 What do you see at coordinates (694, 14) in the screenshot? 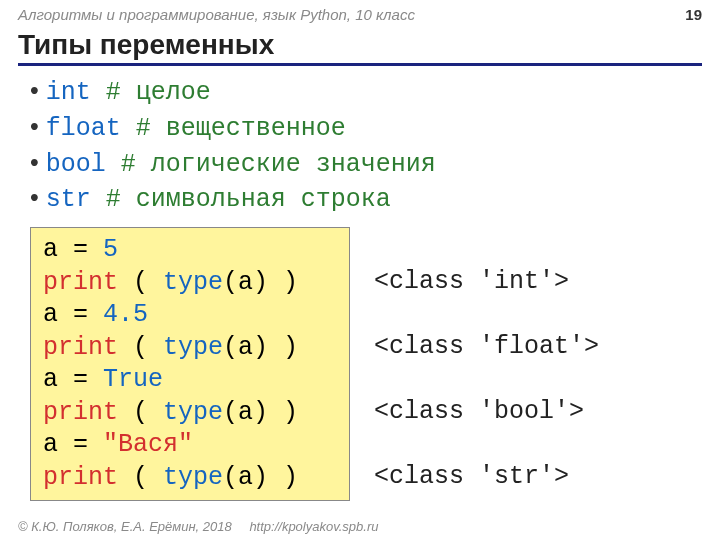
I see `page-number: 19` at bounding box center [694, 14].